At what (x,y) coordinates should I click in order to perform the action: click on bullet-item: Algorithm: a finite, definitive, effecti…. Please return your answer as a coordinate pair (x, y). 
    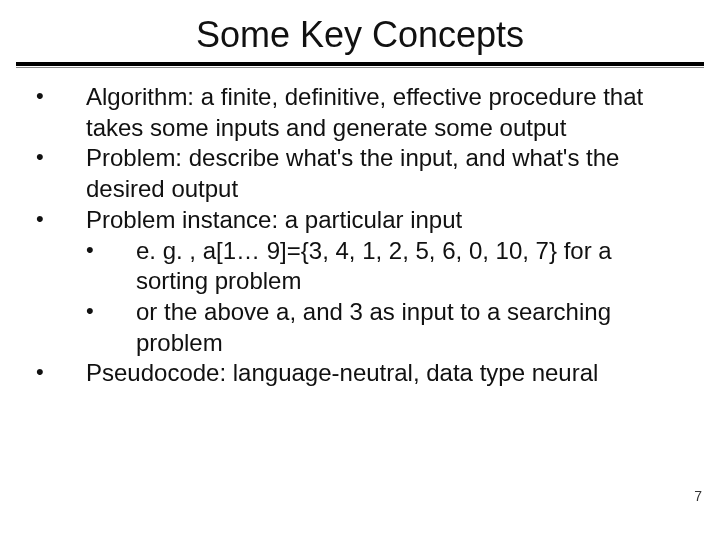
    Looking at the image, I should click on (360, 112).